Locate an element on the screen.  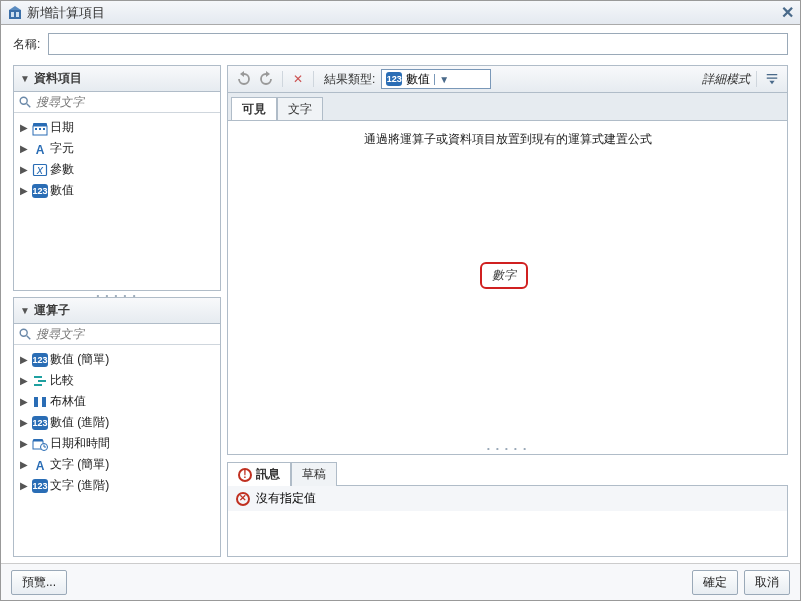
formula-tabs: 可見 文字 is located at coordinates (508, 106).